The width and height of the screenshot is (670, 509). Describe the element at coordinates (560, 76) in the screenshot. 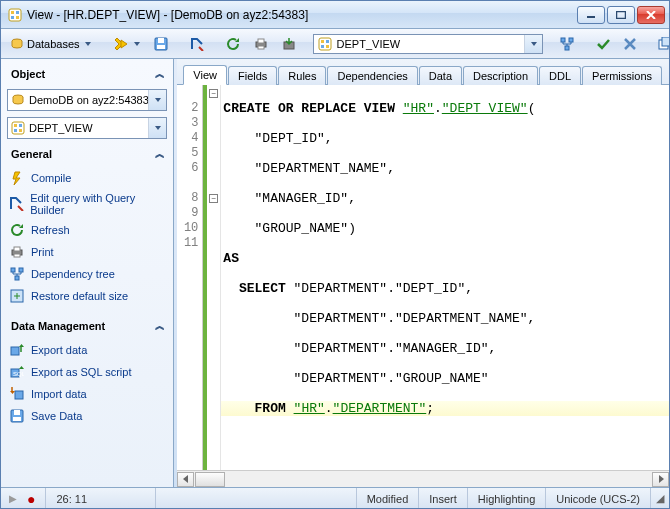

I see `tab-ddl: DDL` at that location.